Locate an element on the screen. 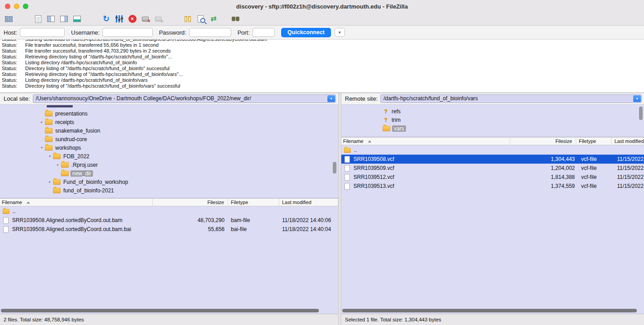  minimize-window-button is located at coordinates (17, 6).